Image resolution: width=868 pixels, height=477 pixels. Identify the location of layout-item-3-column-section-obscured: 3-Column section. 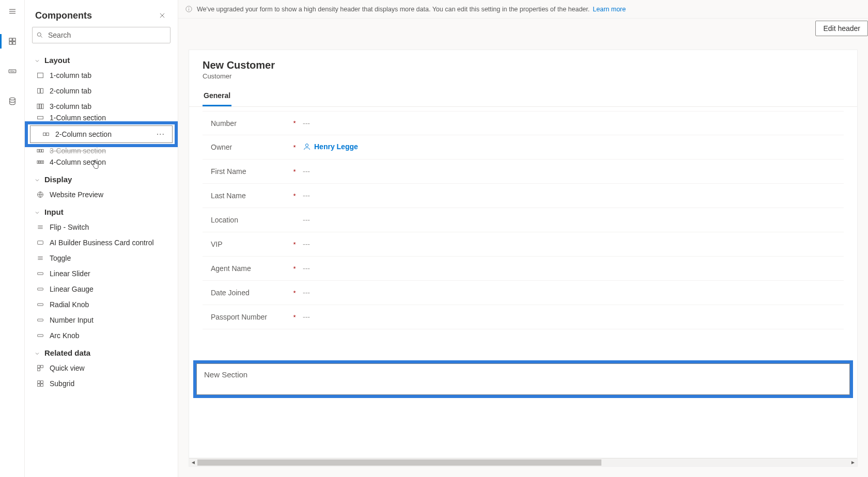
(101, 151).